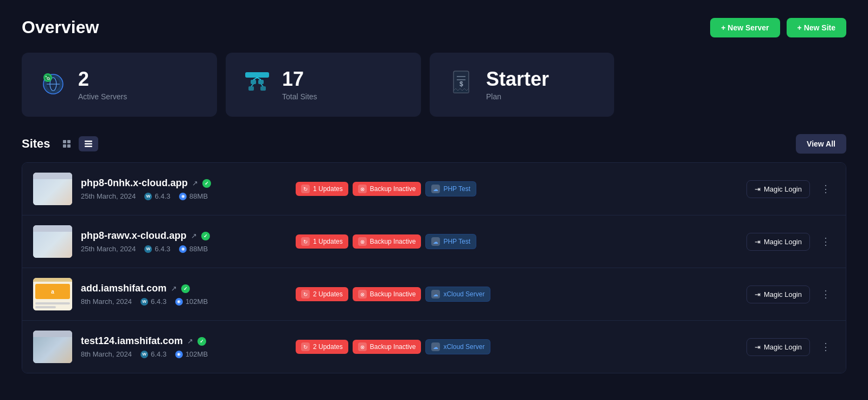 Image resolution: width=868 pixels, height=400 pixels. I want to click on tag-label: 2 Updates, so click(328, 347).